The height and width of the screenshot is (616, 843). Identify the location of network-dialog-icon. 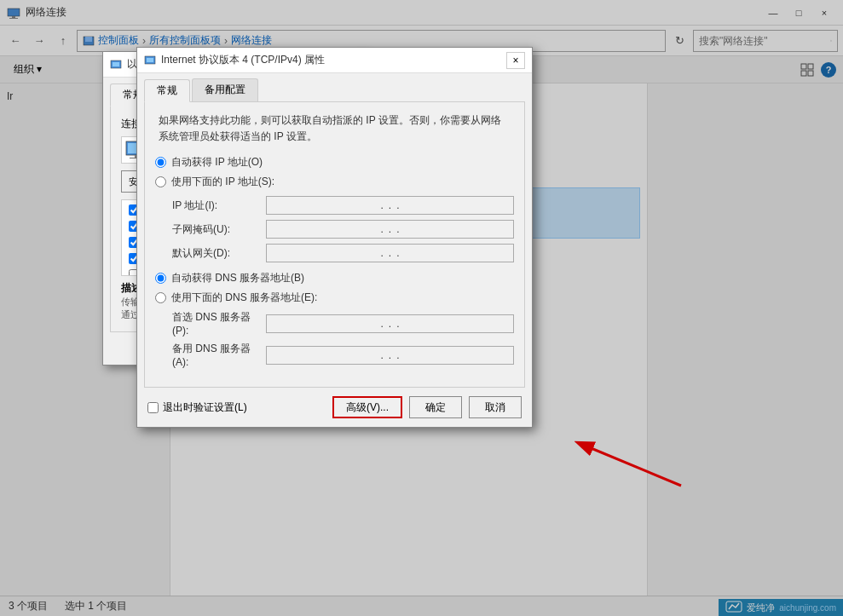
(116, 65).